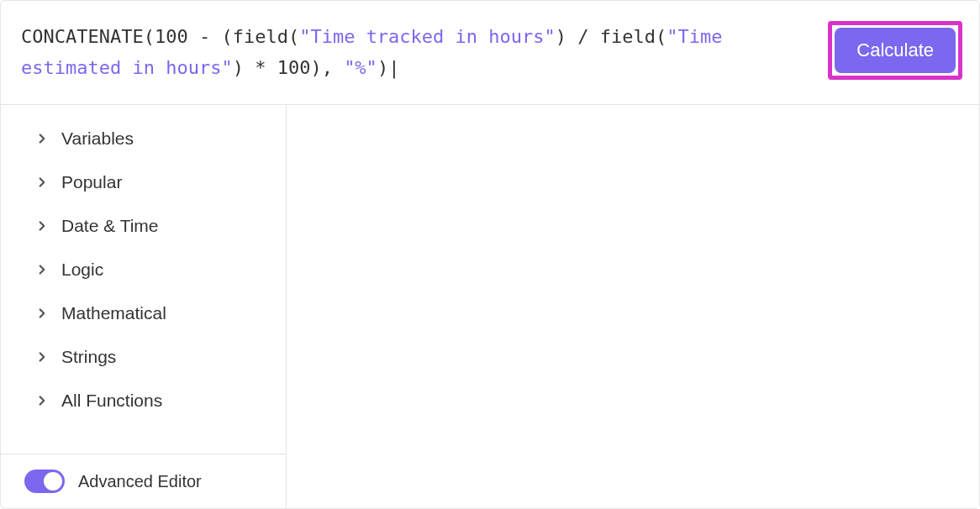  What do you see at coordinates (288, 67) in the screenshot?
I see `formula-token-plain: ) * 100),` at bounding box center [288, 67].